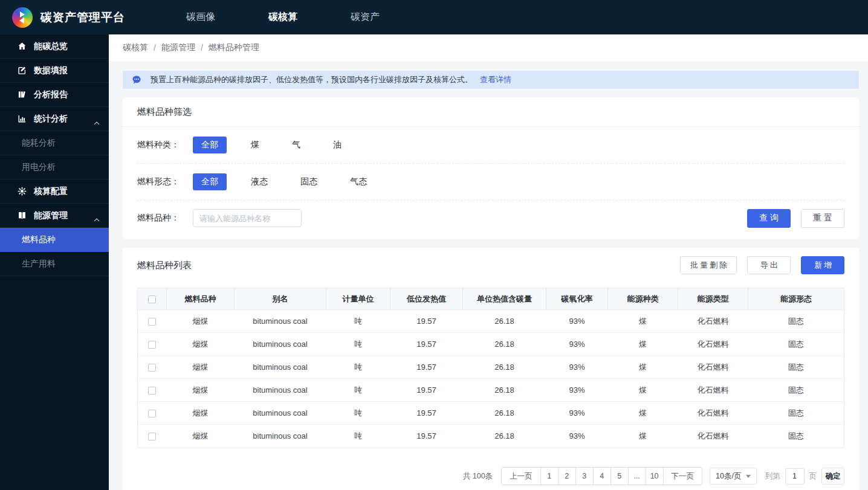  Describe the element at coordinates (769, 265) in the screenshot. I see `export-button: 导出` at that location.